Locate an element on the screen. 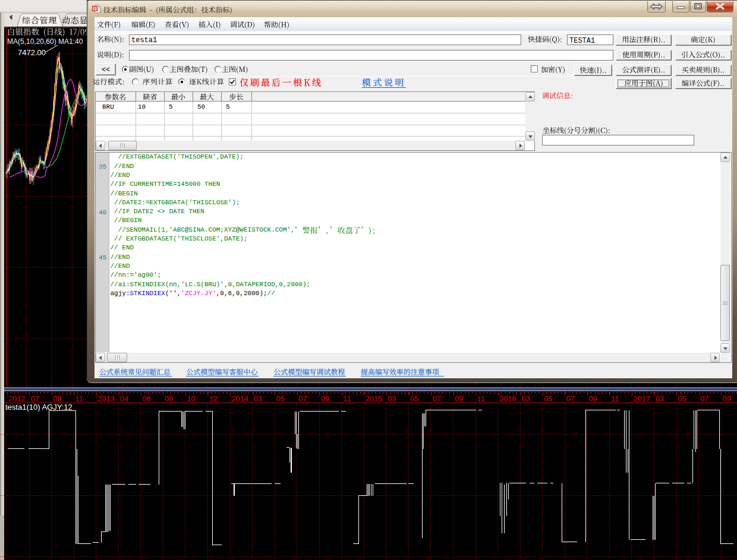 This screenshot has width=737, height=560. svg-text: 2015 is located at coordinates (374, 399).